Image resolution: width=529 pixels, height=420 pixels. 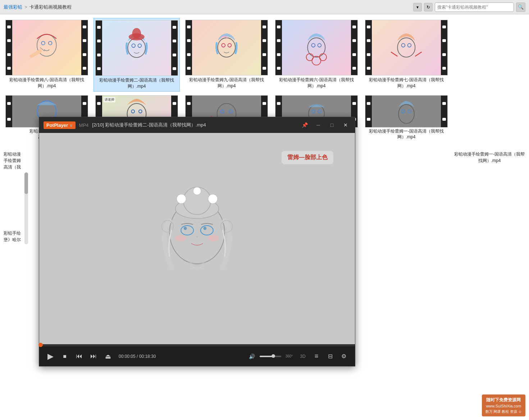 What do you see at coordinates (330, 356) in the screenshot?
I see `subtitle-button: ⊟` at bounding box center [330, 356].